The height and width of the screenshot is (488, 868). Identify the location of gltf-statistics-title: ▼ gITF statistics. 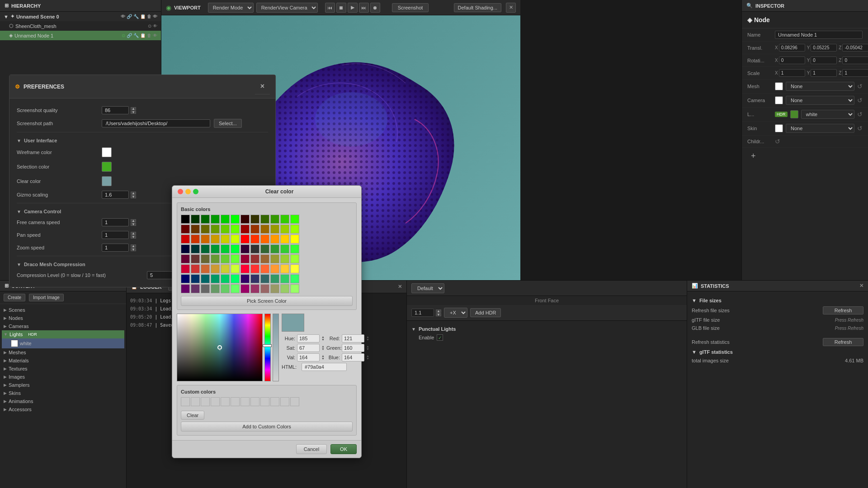
(778, 352).